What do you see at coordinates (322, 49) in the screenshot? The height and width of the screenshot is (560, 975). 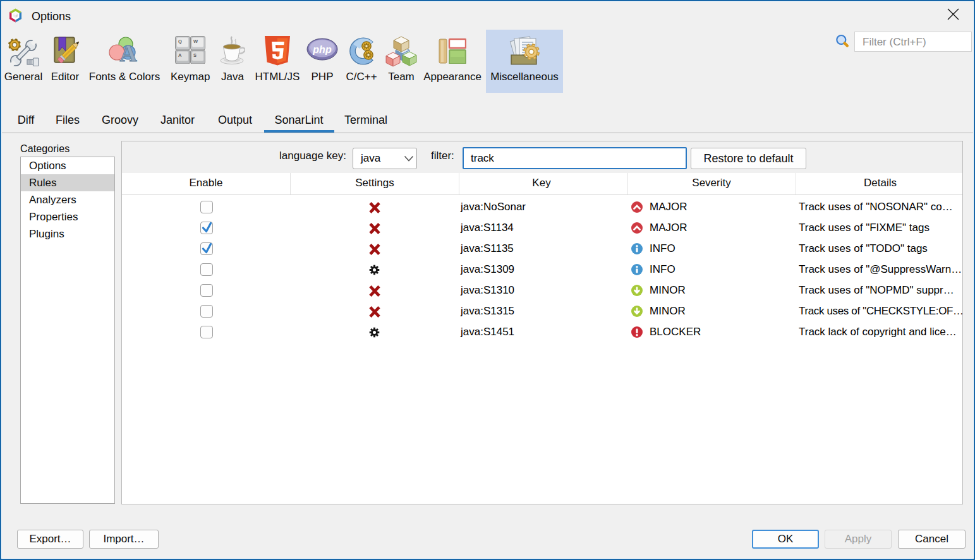 I see `svg-text: php` at bounding box center [322, 49].